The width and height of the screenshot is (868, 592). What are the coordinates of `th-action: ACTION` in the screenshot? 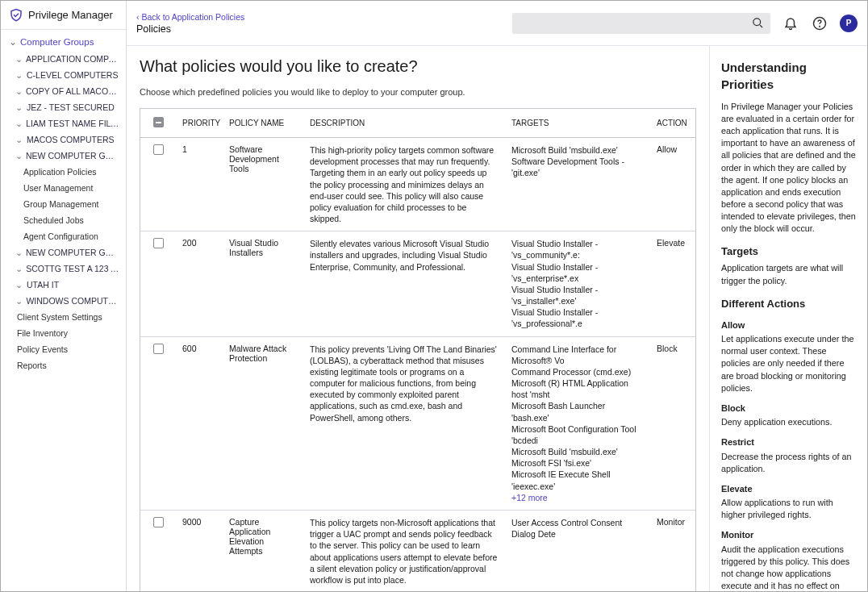 It's located at (673, 123).